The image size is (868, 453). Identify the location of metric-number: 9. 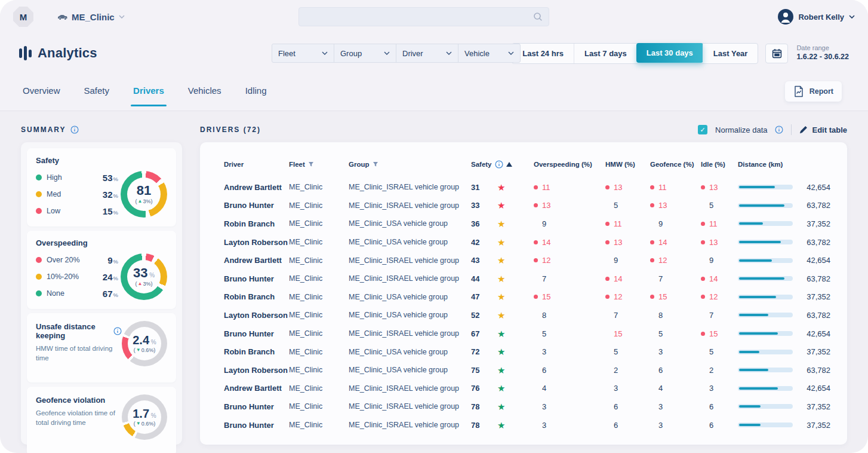
(660, 224).